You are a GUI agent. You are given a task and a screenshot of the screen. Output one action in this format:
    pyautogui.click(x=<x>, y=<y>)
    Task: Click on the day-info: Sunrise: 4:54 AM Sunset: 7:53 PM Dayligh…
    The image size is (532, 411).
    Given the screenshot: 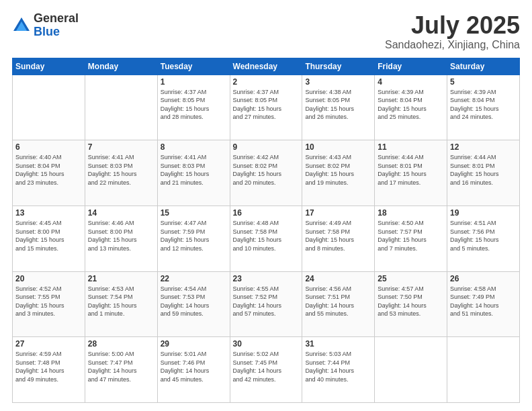 What is the action you would take?
    pyautogui.click(x=193, y=302)
    